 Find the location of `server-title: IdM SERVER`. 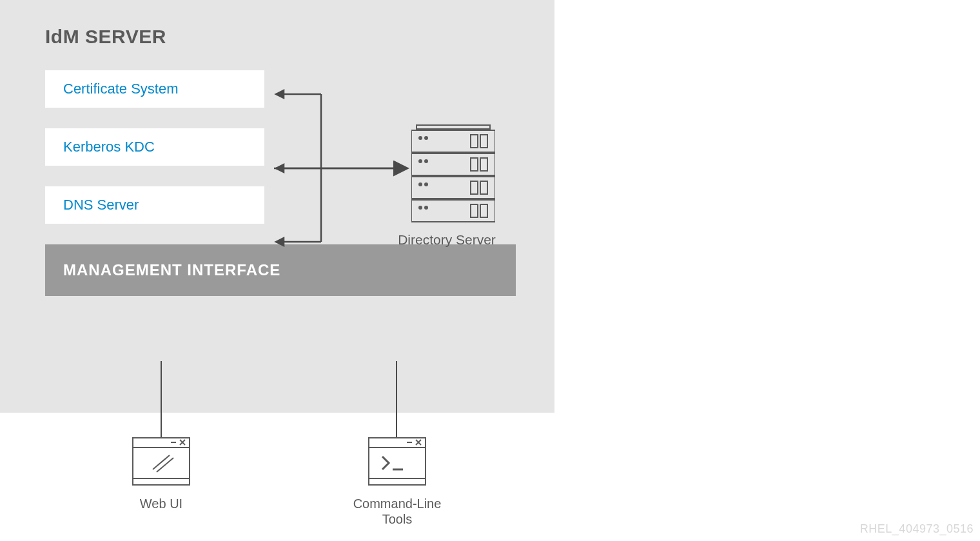

server-title: IdM SERVER is located at coordinates (277, 37).